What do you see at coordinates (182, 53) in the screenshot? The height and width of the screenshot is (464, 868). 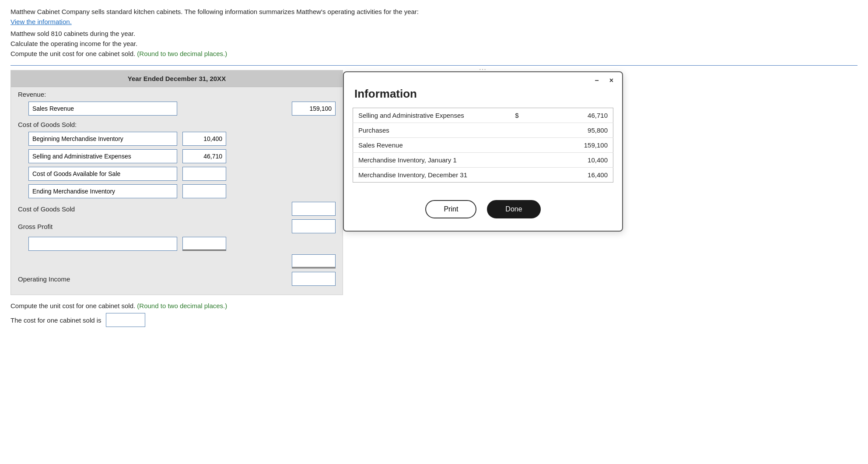 I see `round-note-1: (Round to two decimal places.)` at bounding box center [182, 53].